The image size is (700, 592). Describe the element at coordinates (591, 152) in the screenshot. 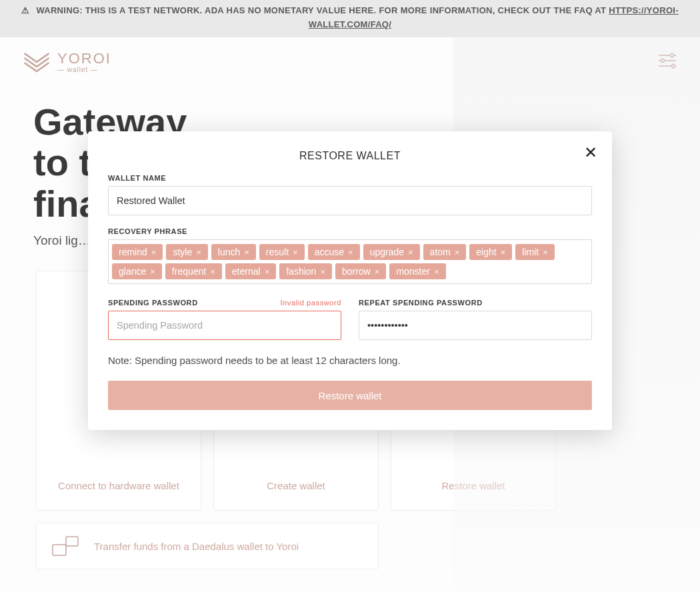

I see `close-icon: ✕` at that location.